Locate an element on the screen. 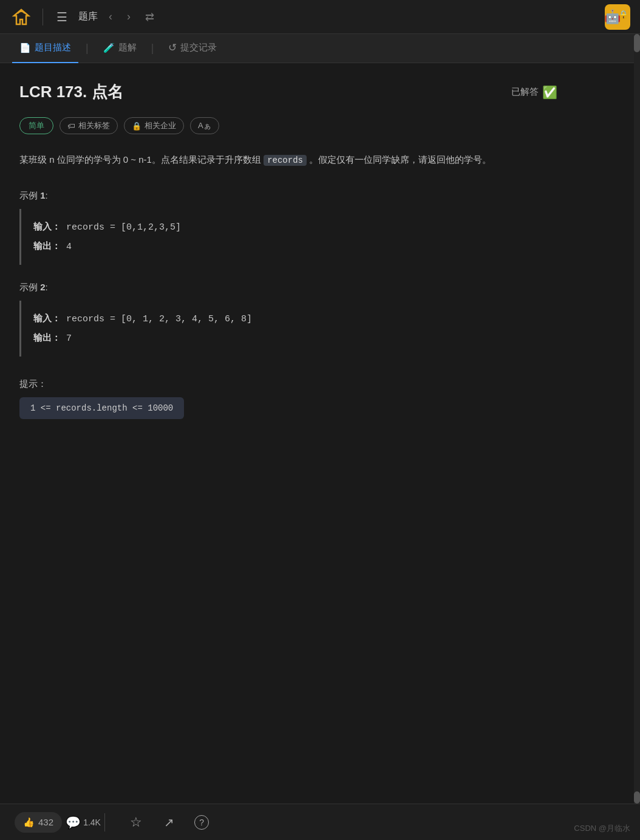  star-icon: ☆ is located at coordinates (136, 822).